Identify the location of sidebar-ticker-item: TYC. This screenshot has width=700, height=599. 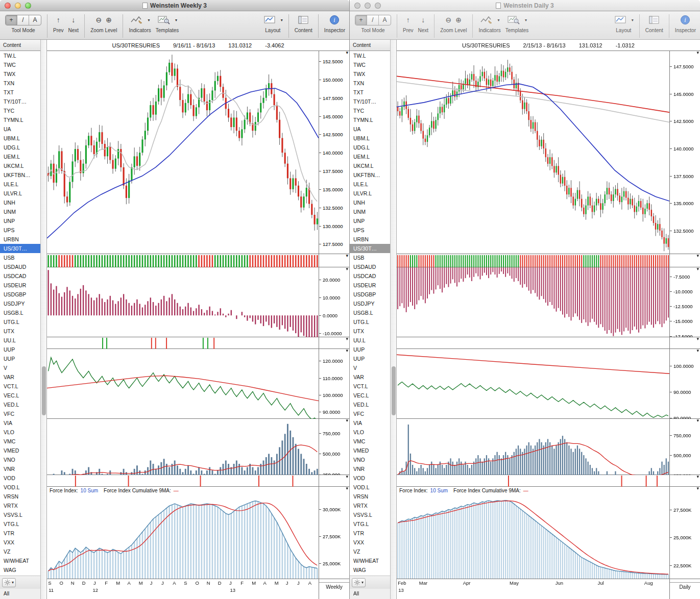
(370, 111).